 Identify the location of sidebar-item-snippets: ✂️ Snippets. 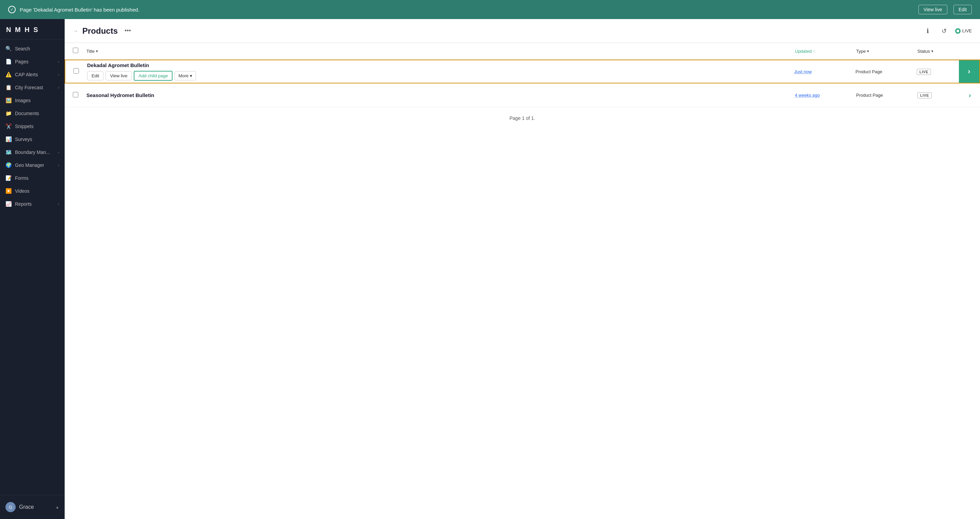
(32, 126).